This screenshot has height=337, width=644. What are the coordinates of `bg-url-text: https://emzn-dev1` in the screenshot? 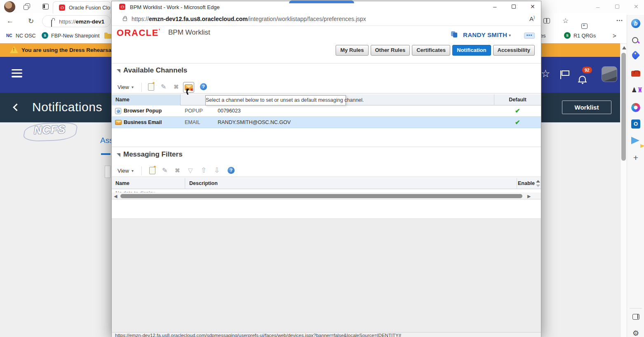 It's located at (82, 21).